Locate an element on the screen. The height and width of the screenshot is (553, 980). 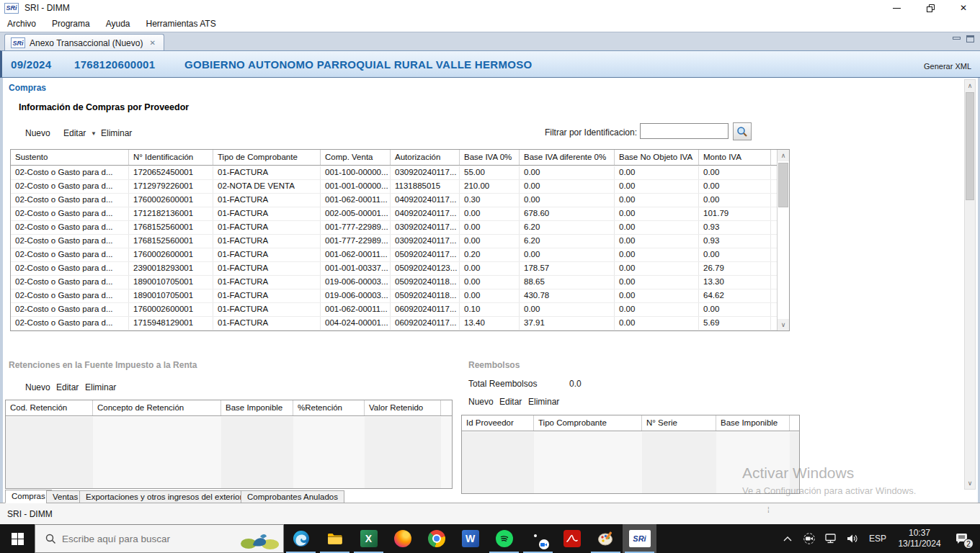
close-icon: ✕ is located at coordinates (963, 8).